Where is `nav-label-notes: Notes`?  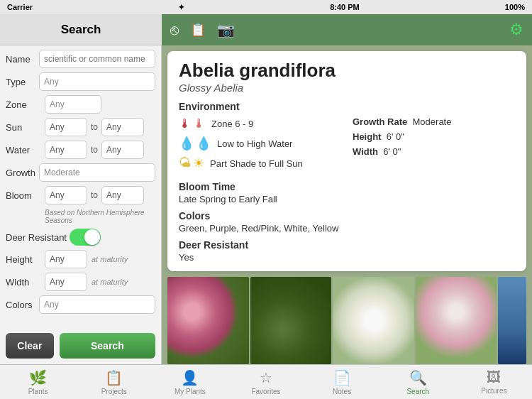 nav-label-notes: Notes is located at coordinates (342, 392).